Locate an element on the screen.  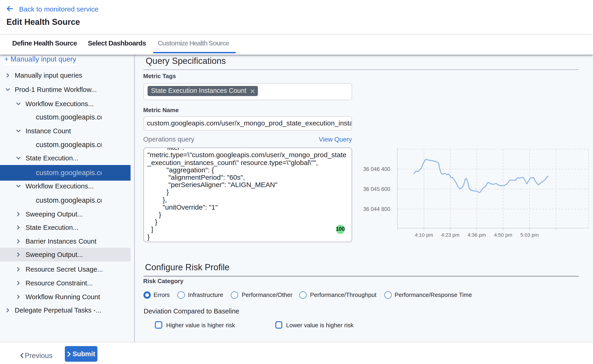
svg-text: 4:36 pm is located at coordinates (477, 235).